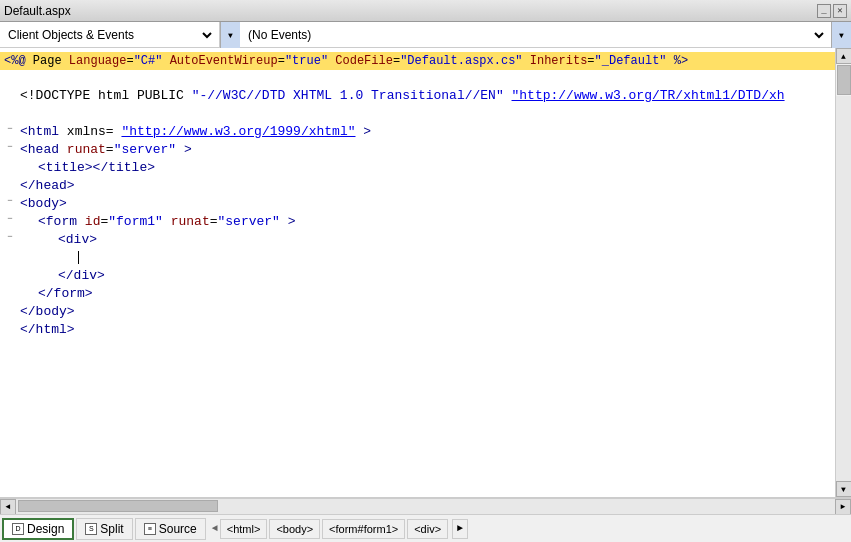 Image resolution: width=851 pixels, height=542 pixels. I want to click on h-scroll-track, so click(426, 506).